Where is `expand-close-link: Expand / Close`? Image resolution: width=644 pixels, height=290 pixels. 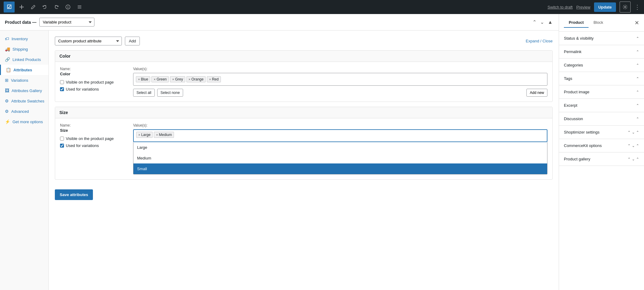 expand-close-link: Expand / Close is located at coordinates (539, 41).